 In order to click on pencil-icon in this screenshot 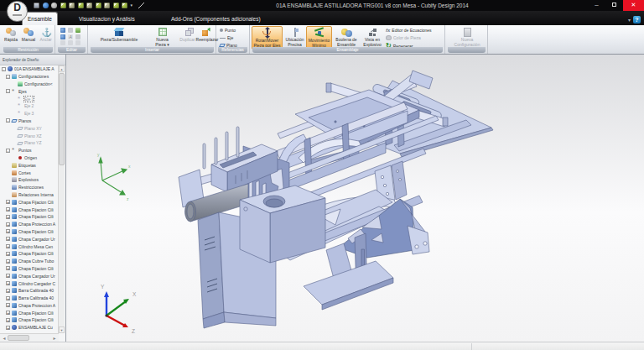, I will do `click(141, 5)`.